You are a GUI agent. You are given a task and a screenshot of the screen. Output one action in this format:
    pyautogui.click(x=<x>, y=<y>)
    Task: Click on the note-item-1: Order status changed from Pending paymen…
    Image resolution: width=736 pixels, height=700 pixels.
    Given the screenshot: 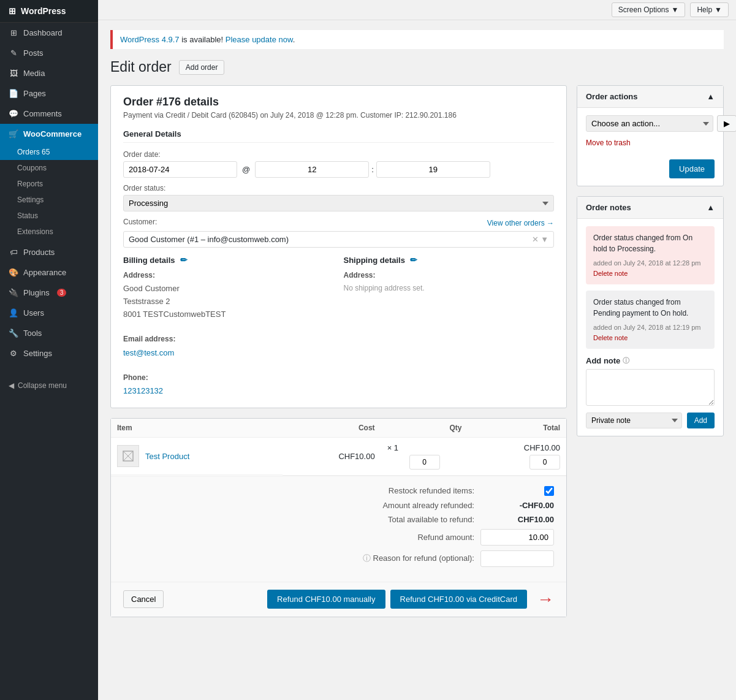 What is the action you would take?
    pyautogui.click(x=650, y=320)
    